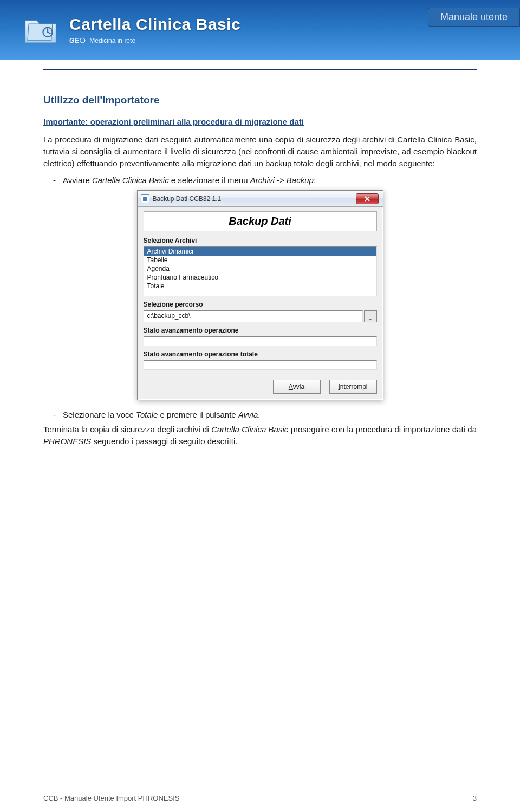 The height and width of the screenshot is (812, 520). Describe the element at coordinates (260, 269) in the screenshot. I see `list-option: Agenda` at that location.